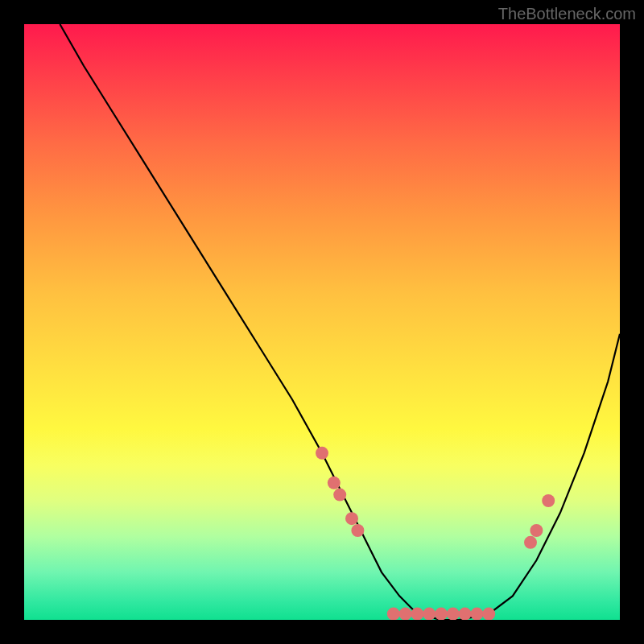 This screenshot has height=644, width=644. What do you see at coordinates (567, 14) in the screenshot?
I see `watermark-text: TheBottleneck.com` at bounding box center [567, 14].